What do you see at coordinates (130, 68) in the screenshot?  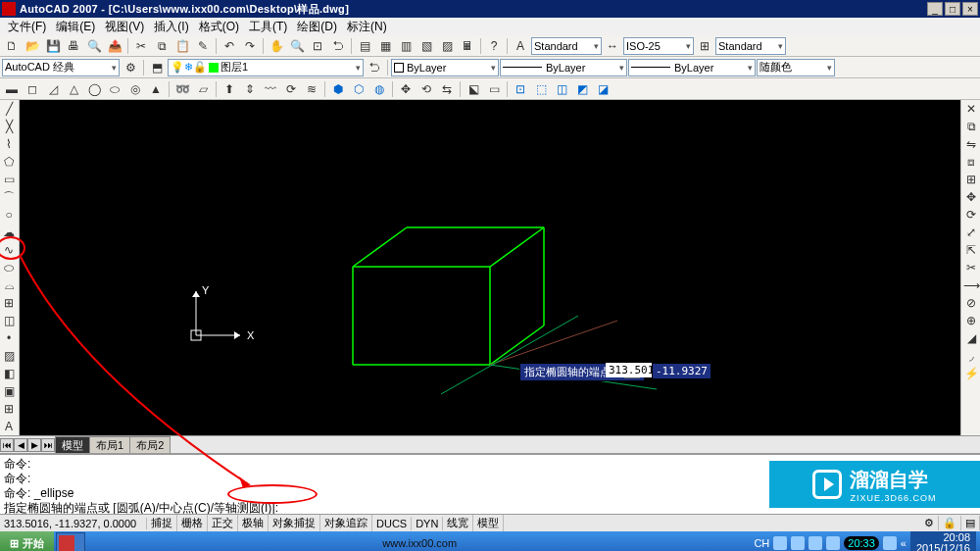 I see `ws-settings-icon: ⚙` at bounding box center [130, 68].